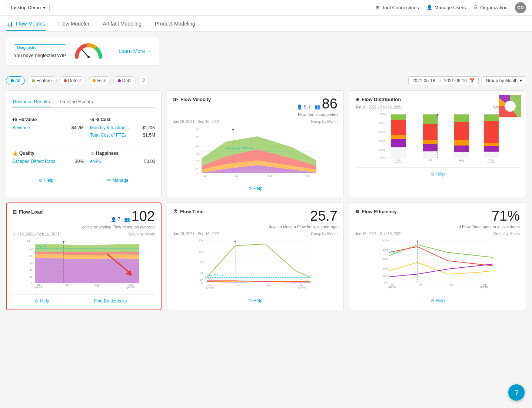  What do you see at coordinates (399, 160) in the screenshot?
I see `svg-text: Jun` at bounding box center [399, 160].